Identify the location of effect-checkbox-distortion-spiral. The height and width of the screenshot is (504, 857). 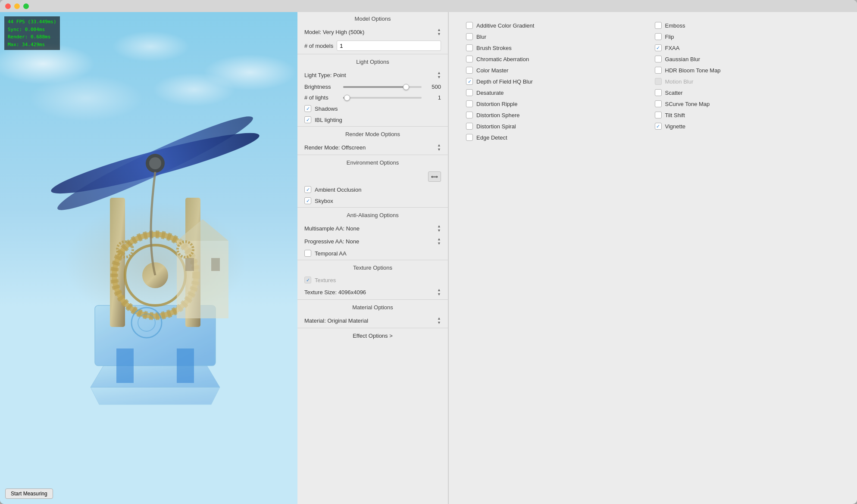
(469, 126).